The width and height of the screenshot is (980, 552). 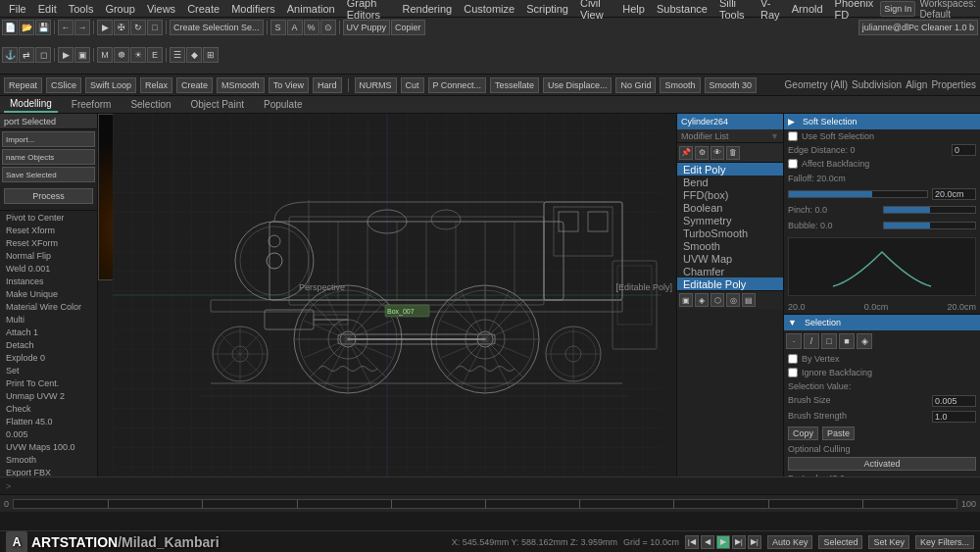 What do you see at coordinates (31, 104) in the screenshot?
I see `tab-modelling: Modelling` at bounding box center [31, 104].